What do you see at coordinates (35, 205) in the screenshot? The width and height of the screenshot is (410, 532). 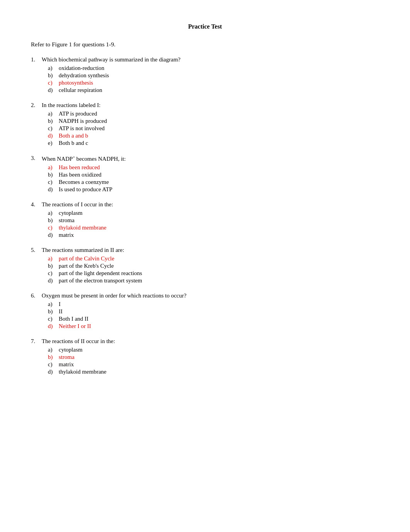 I see `q4-number: 4.` at bounding box center [35, 205].